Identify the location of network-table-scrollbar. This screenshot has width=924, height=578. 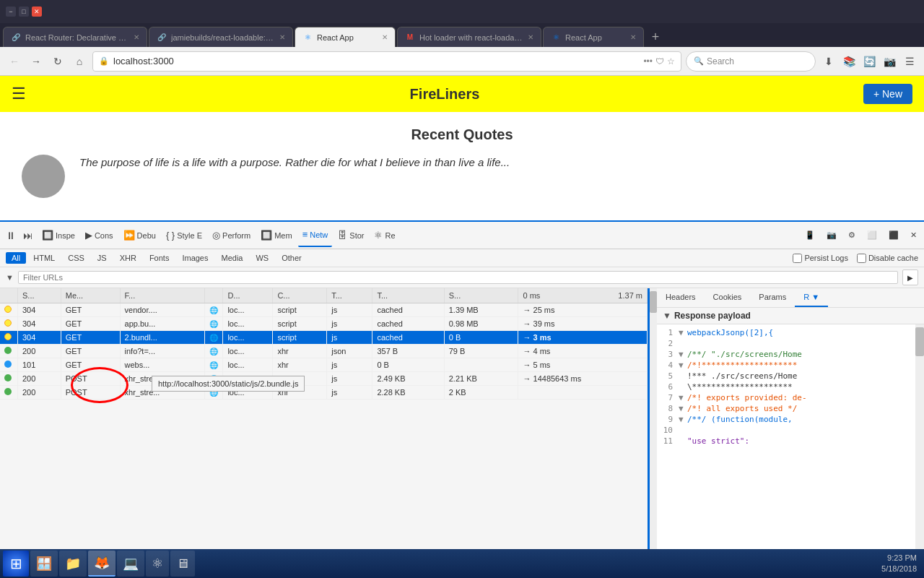
(653, 431).